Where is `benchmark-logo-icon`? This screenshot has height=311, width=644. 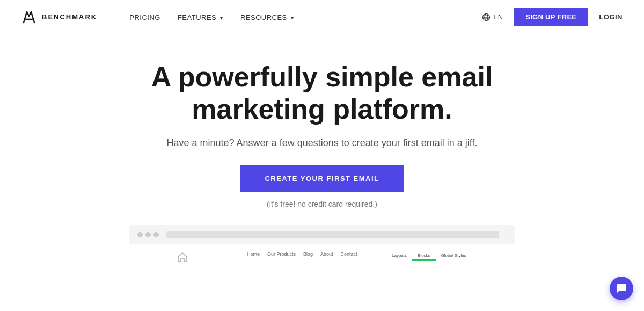
benchmark-logo-icon is located at coordinates (29, 17).